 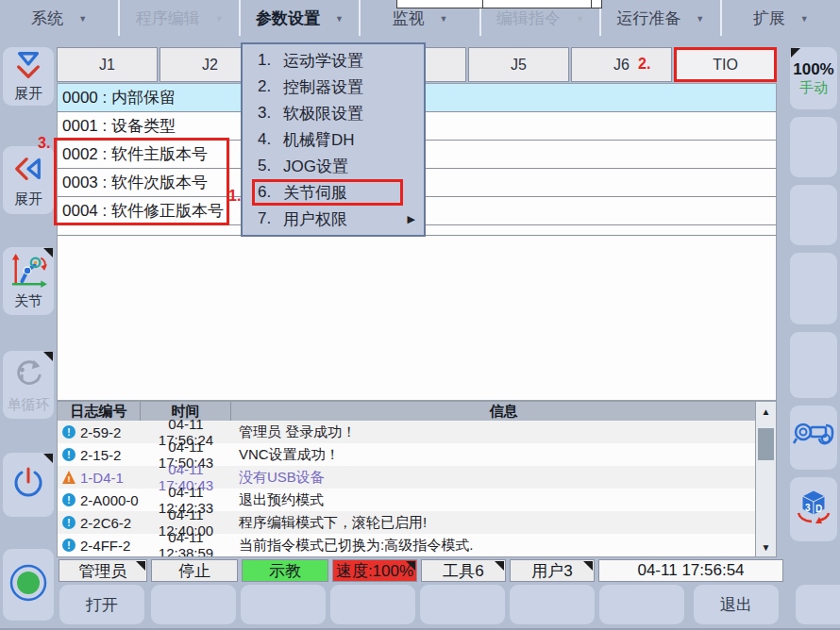 I want to click on log-message: 没有USB设备, so click(x=493, y=477).